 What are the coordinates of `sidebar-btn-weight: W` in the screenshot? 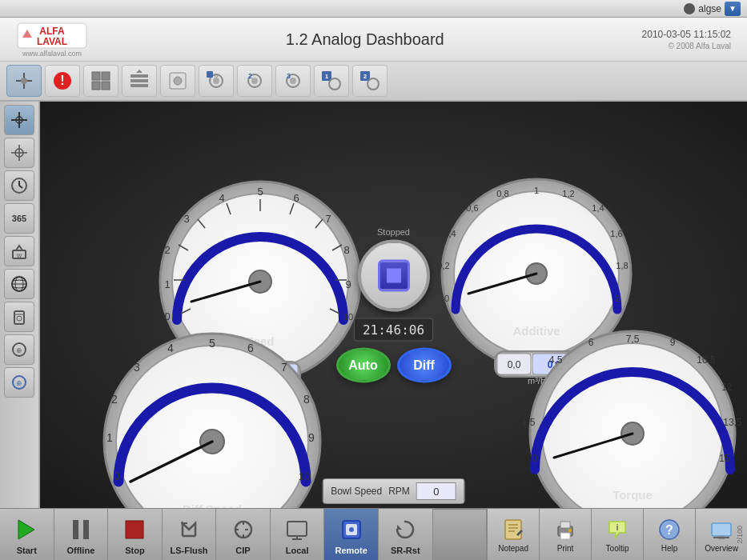 It's located at (19, 251).